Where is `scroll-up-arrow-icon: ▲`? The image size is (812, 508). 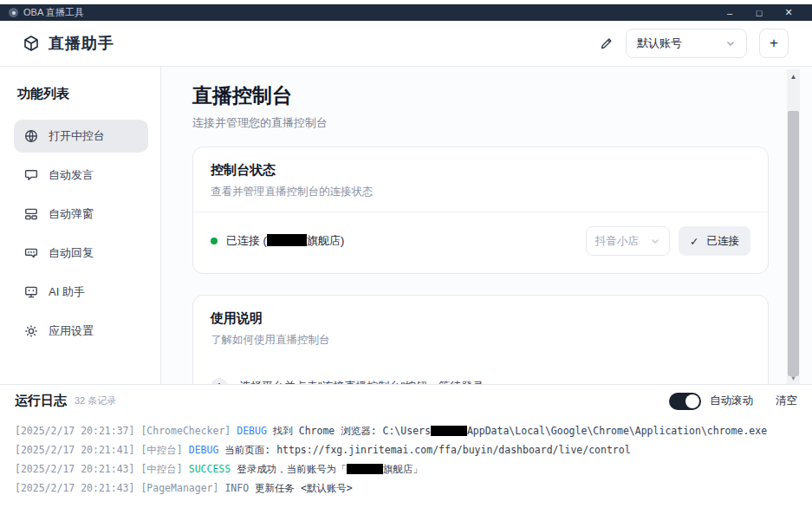
scroll-up-arrow-icon: ▲ is located at coordinates (794, 76).